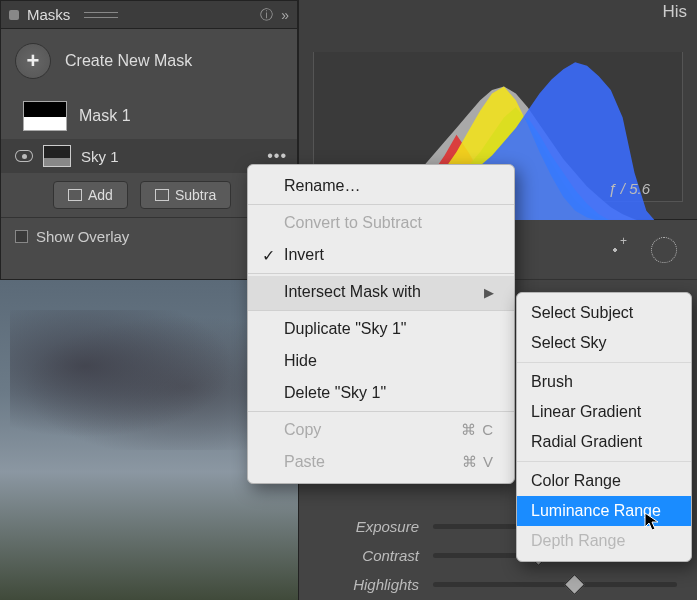 The width and height of the screenshot is (697, 600). Describe the element at coordinates (101, 15) in the screenshot. I see `drag-handle-icon` at that location.